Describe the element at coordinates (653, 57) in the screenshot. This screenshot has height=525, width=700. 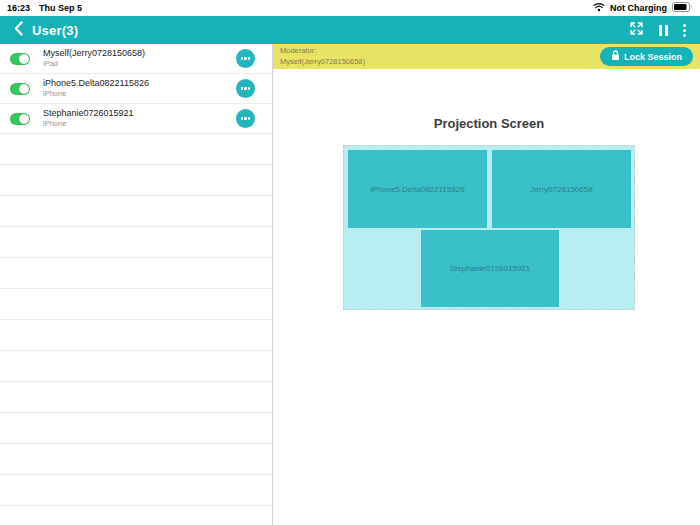
I see `lock-session-label: Lock Session` at that location.